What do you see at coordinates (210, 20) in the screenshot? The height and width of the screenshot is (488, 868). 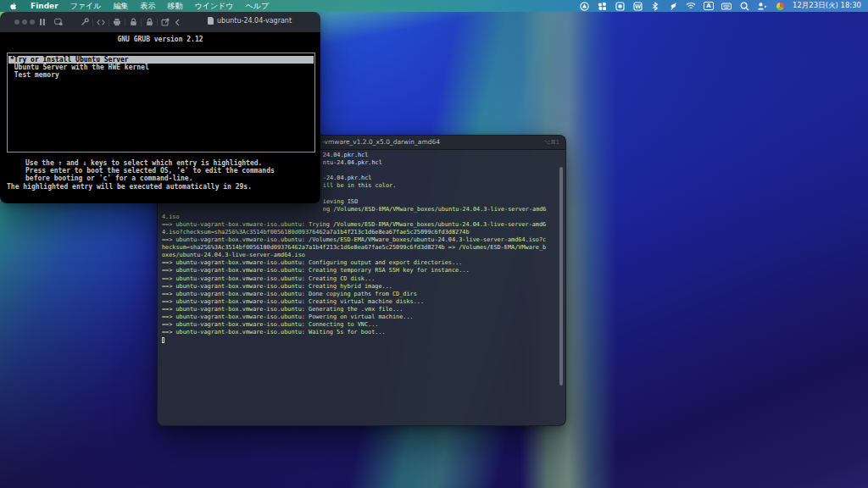 I see `vm-document-icon` at bounding box center [210, 20].